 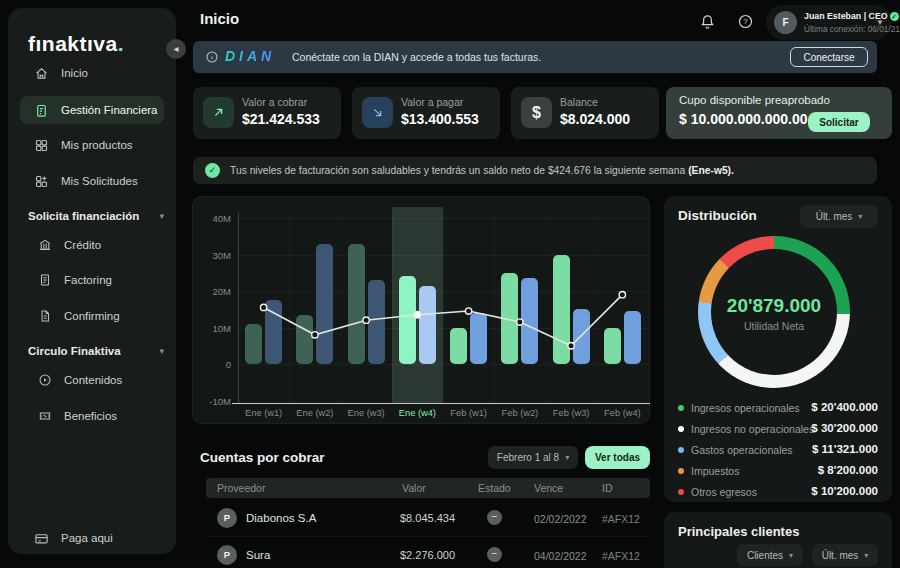 What do you see at coordinates (227, 555) in the screenshot?
I see `provider-avatar: P` at bounding box center [227, 555].